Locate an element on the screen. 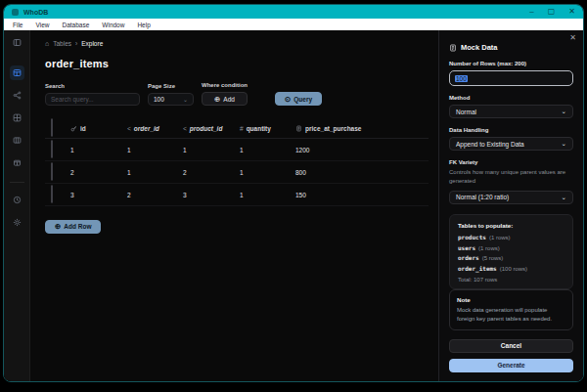  menu-help: Help is located at coordinates (143, 25).